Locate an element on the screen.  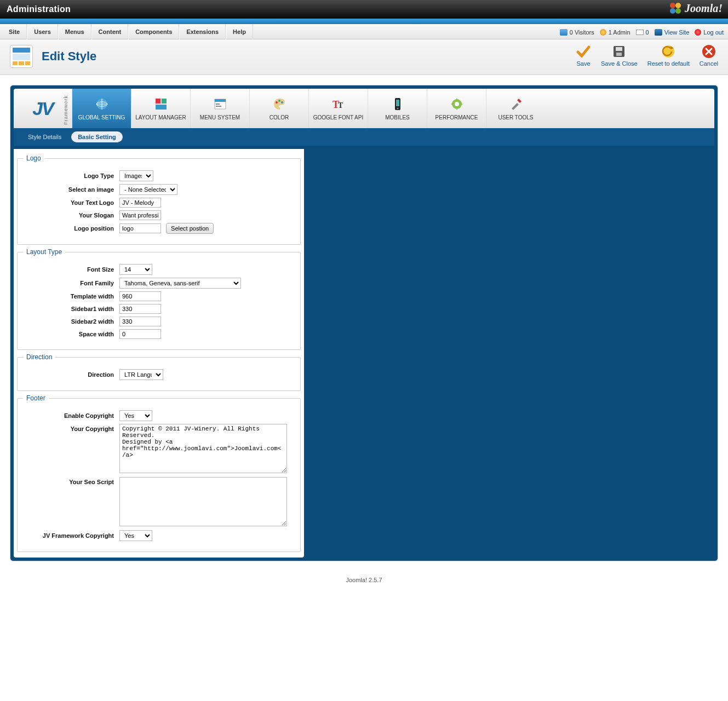
tab-layout-manager: LAYOUT MANAGER is located at coordinates (160, 108).